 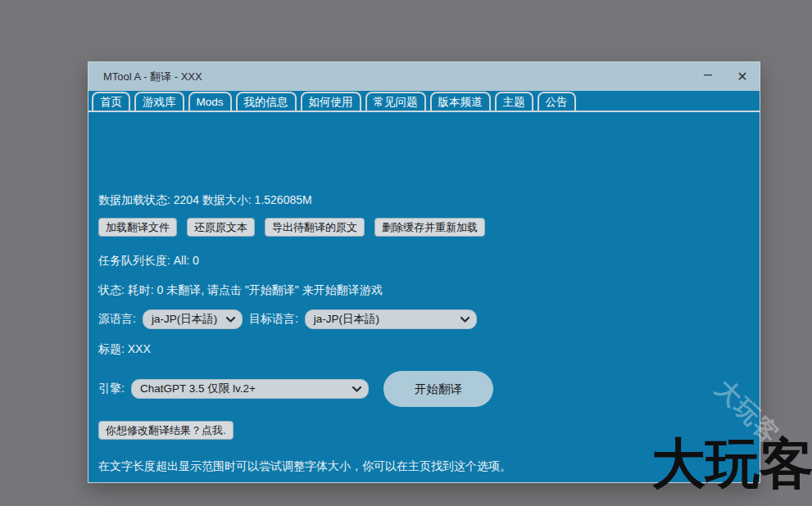 I want to click on status-text: 状态: 耗时: 0 未翻译, 请点击 "开始翻译" 来开始翻译游戏, so click(x=241, y=291).